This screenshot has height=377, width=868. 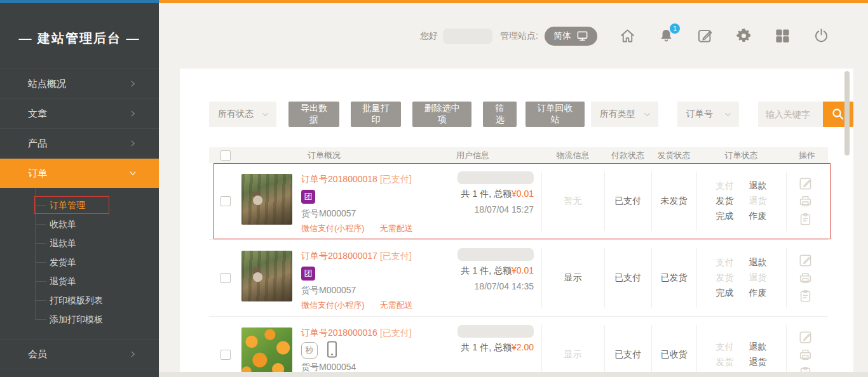 What do you see at coordinates (346, 207) in the screenshot?
I see `order-overview-cell: 订单号2018000018[已支付] 团 货号M000057 微信支付(小程序)…` at bounding box center [346, 207].